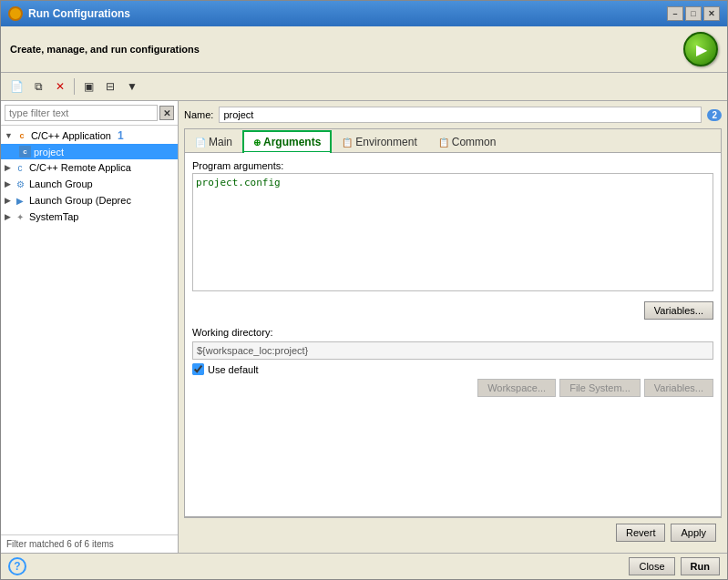  Describe the element at coordinates (89, 86) in the screenshot. I see `filter-icon: ▣` at that location.